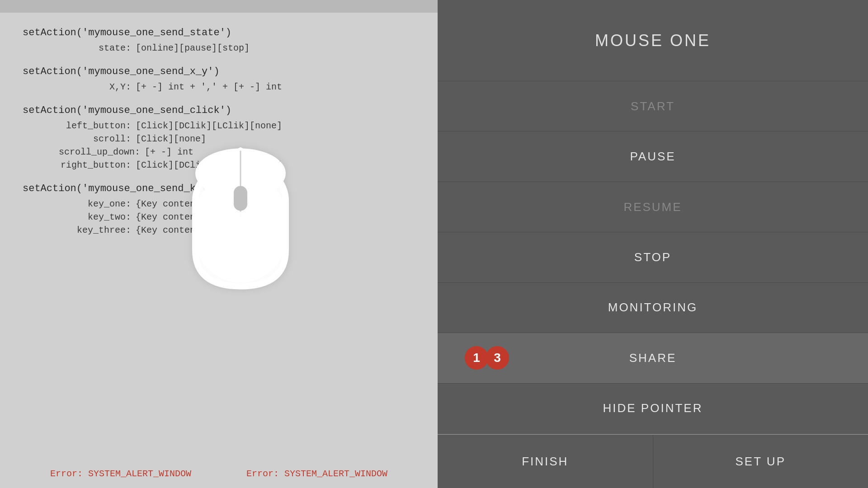 The height and width of the screenshot is (488, 868). I want to click on param-name-right-button: right_button:, so click(95, 165).